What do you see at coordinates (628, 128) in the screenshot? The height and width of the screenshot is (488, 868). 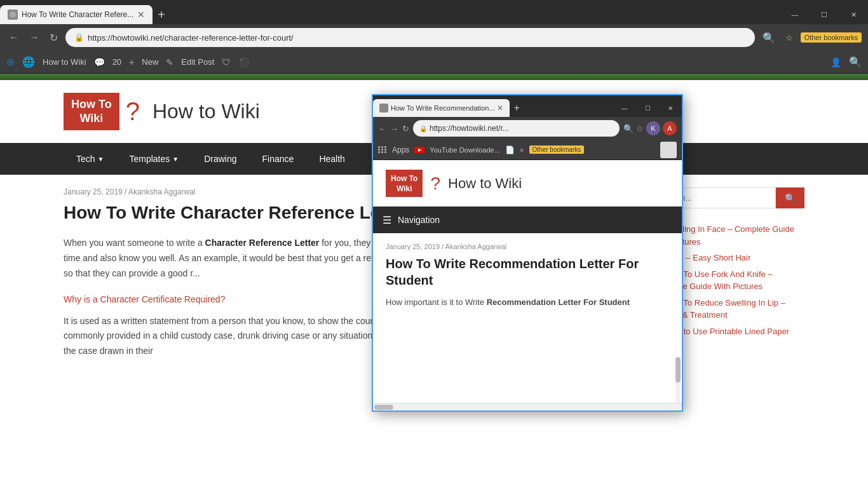 I see `popup-search-icon: 🔍` at bounding box center [628, 128].